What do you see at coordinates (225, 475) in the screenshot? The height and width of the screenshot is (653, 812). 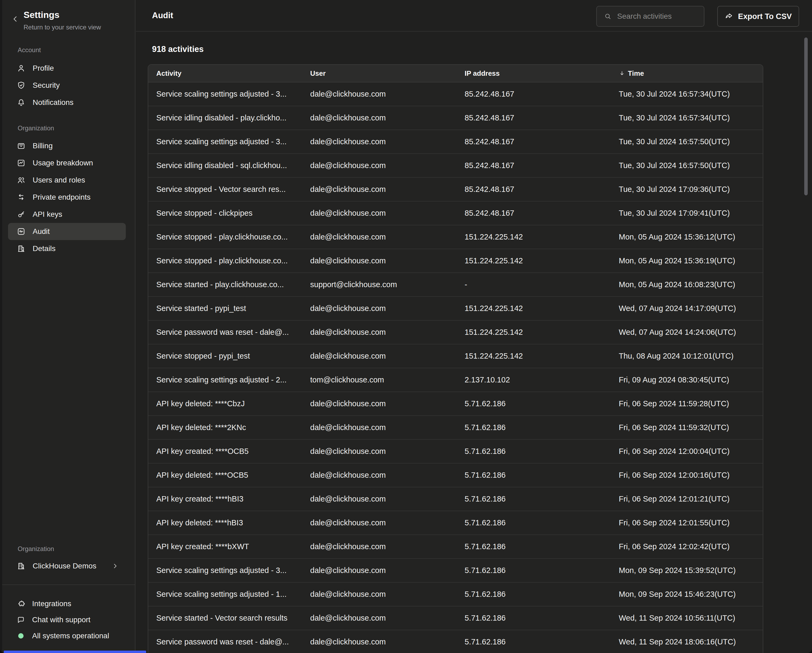 I see `cell-activity: API key deleted: ****OCB5` at bounding box center [225, 475].